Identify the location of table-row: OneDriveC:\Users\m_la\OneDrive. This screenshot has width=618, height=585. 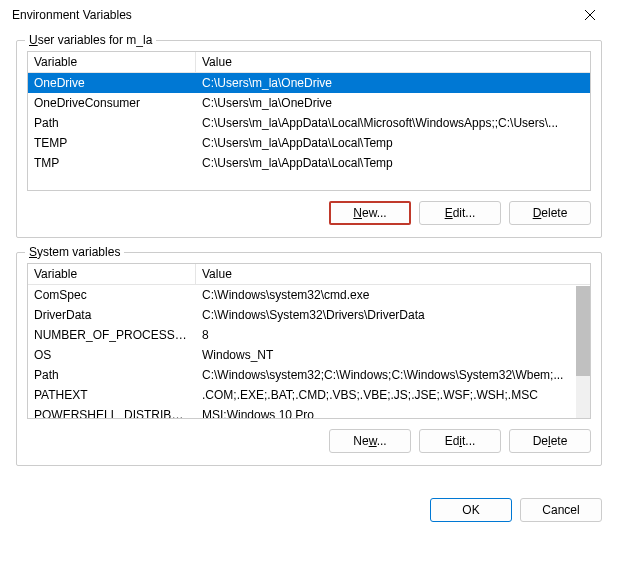
(309, 83).